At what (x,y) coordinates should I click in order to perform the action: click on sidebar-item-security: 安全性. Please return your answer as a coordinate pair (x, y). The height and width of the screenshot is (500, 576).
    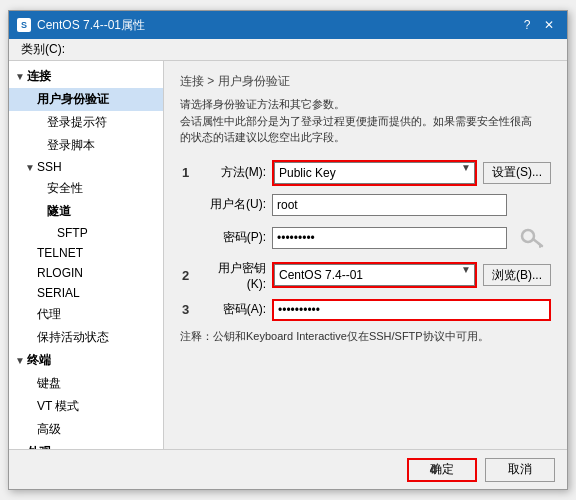
    Looking at the image, I should click on (86, 188).